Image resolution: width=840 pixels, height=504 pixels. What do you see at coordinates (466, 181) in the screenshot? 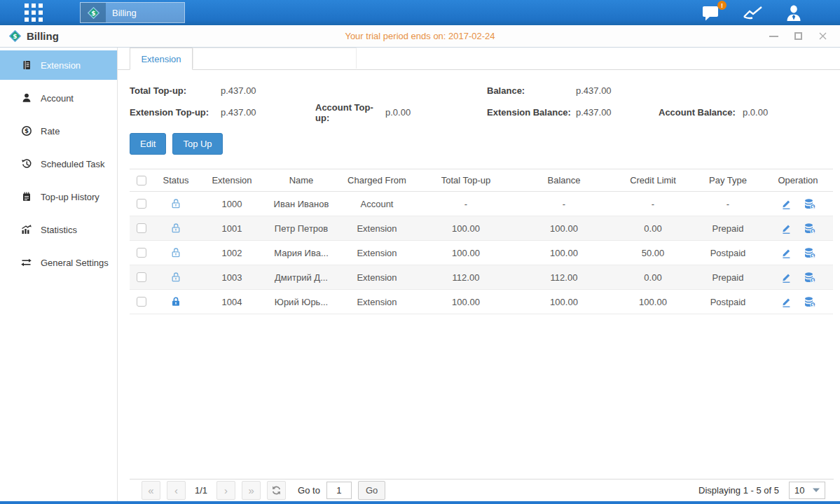
I see `column-header-total-top-up: Total Top-up` at bounding box center [466, 181].